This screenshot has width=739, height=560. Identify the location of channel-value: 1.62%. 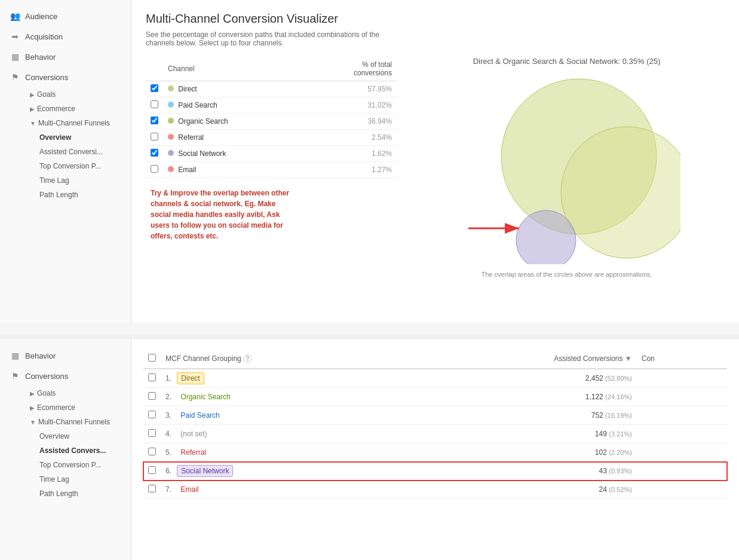
(349, 154).